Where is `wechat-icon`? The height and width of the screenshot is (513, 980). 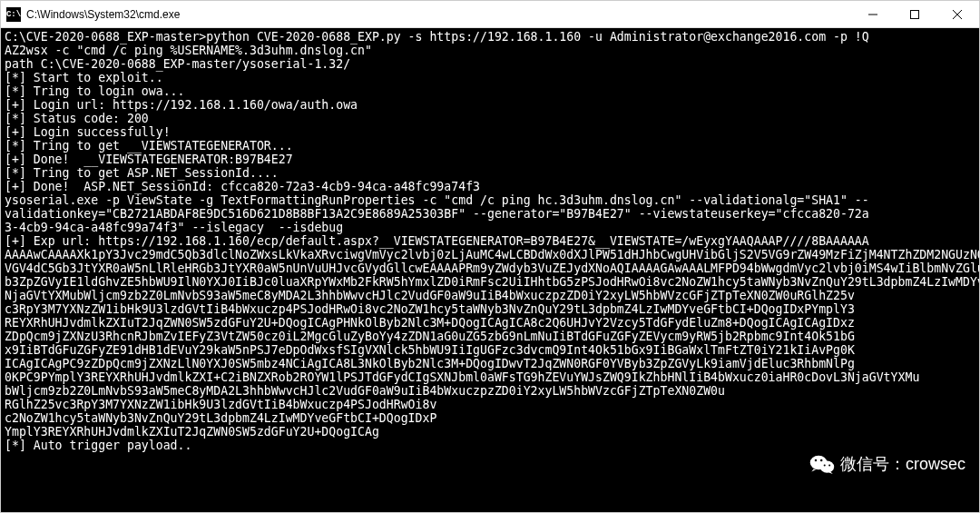
wechat-icon is located at coordinates (822, 464).